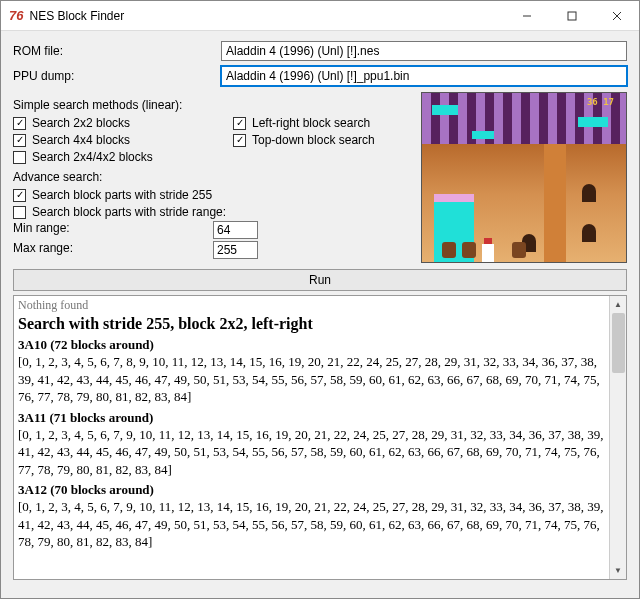 Image resolution: width=640 pixels, height=599 pixels. Describe the element at coordinates (113, 250) in the screenshot. I see `max-range-label: Max range:` at that location.